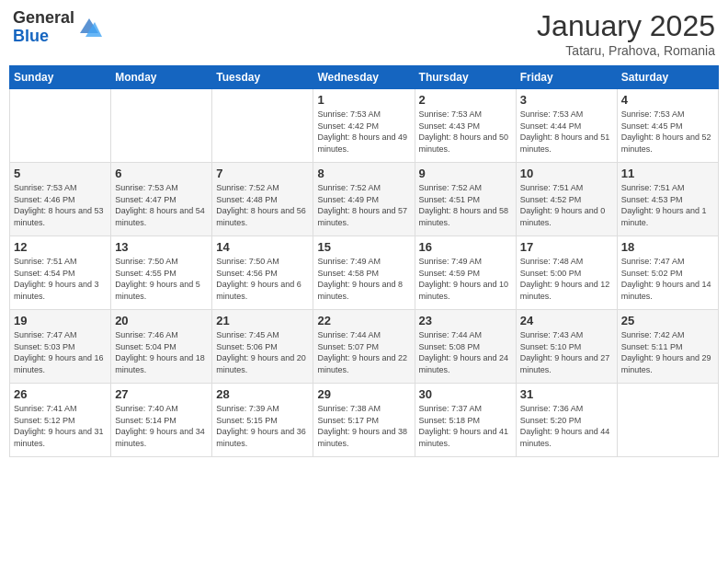  I want to click on weekday-header-wednesday: Wednesday, so click(364, 77).